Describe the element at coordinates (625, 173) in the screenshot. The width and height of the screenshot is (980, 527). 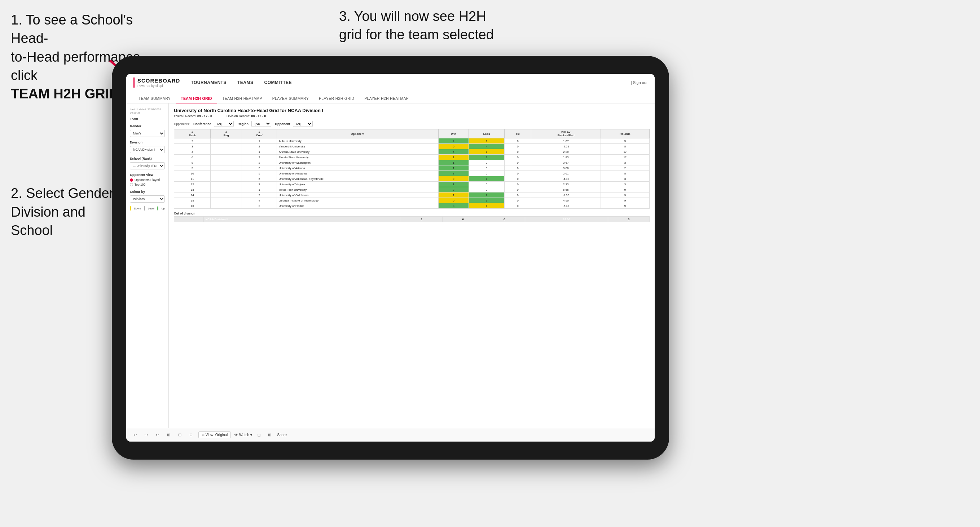
I see `cell-rounds: 8` at that location.